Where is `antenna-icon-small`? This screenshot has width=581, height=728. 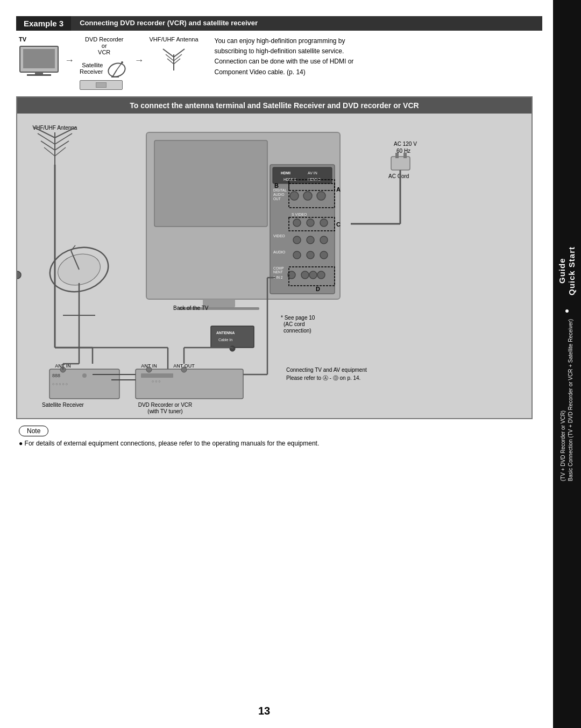 antenna-icon-small is located at coordinates (174, 58).